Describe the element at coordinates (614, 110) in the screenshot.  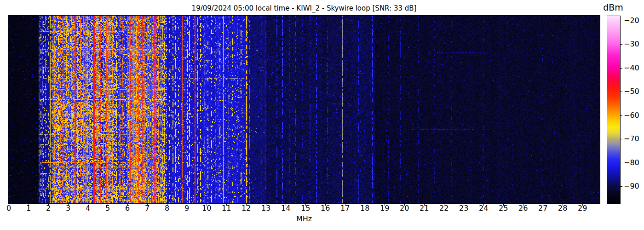
I see `colorbar-canvas` at that location.